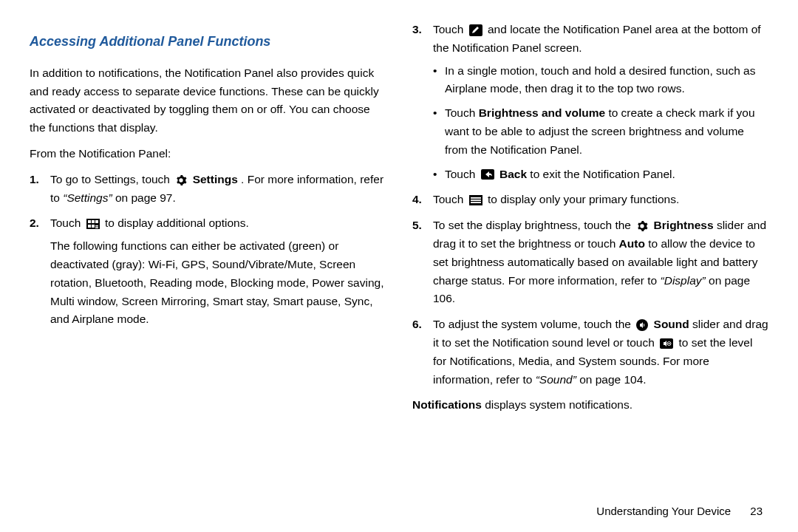  Describe the element at coordinates (208, 41) in the screenshot. I see `section-heading: Accessing Additional Panel Functions` at that location.